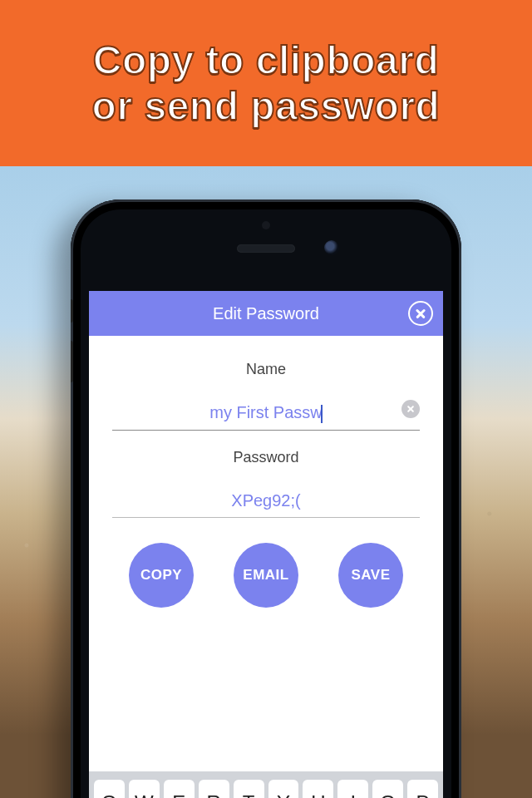  Describe the element at coordinates (266, 789) in the screenshot. I see `keyboard-row-1: Q W E R T Y U I O P` at that location.